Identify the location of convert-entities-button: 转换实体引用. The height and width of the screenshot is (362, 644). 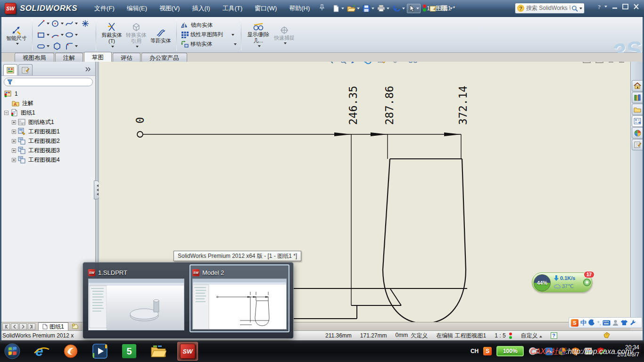
(136, 35).